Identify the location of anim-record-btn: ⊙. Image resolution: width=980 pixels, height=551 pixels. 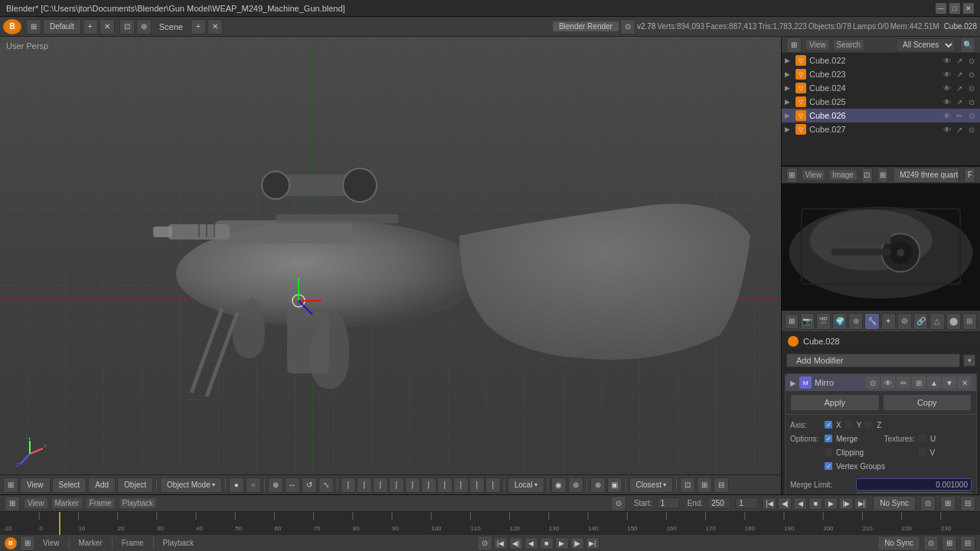
(619, 504).